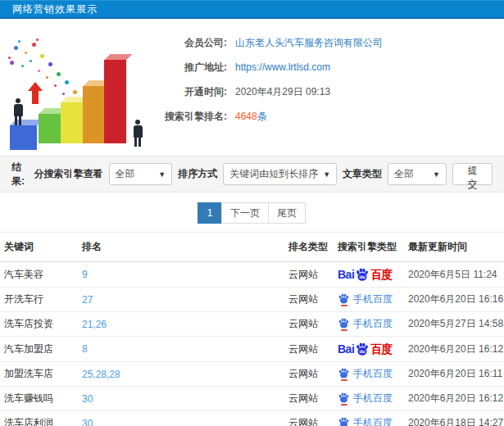 The height and width of the screenshot is (426, 504). What do you see at coordinates (252, 174) in the screenshot?
I see `filter-bar: 结果: 分搜索引擎查看 全部 ▼ 排序方式 关键词由短到长排序 ▼ 文章类型 全…` at bounding box center [252, 174].